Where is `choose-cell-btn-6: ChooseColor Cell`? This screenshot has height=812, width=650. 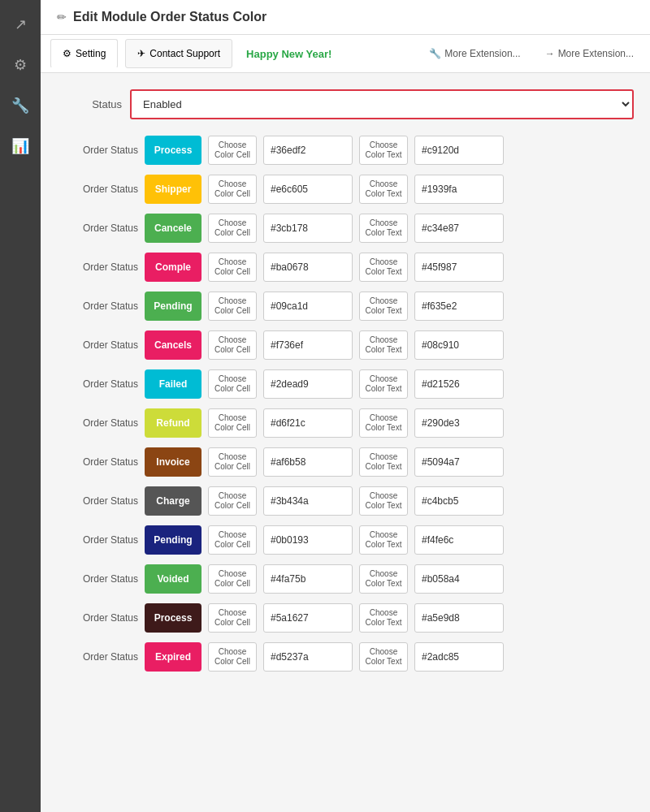 choose-cell-btn-6: ChooseColor Cell is located at coordinates (232, 384).